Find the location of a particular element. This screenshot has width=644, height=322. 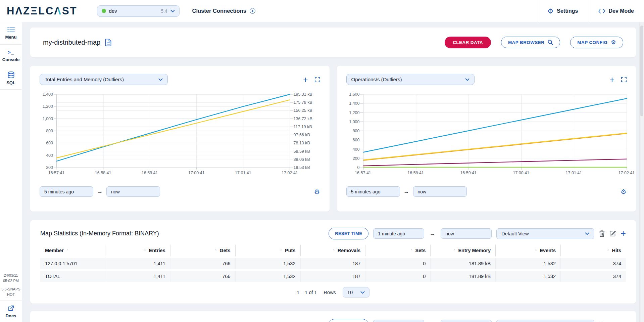

add-view-button: + is located at coordinates (623, 234).